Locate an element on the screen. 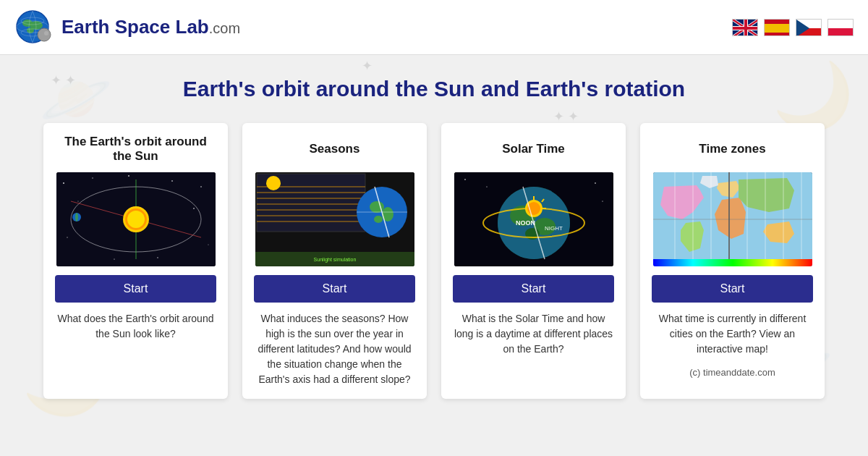 The width and height of the screenshot is (868, 456). card-solar-image: NOON NIGHT is located at coordinates (534, 219).